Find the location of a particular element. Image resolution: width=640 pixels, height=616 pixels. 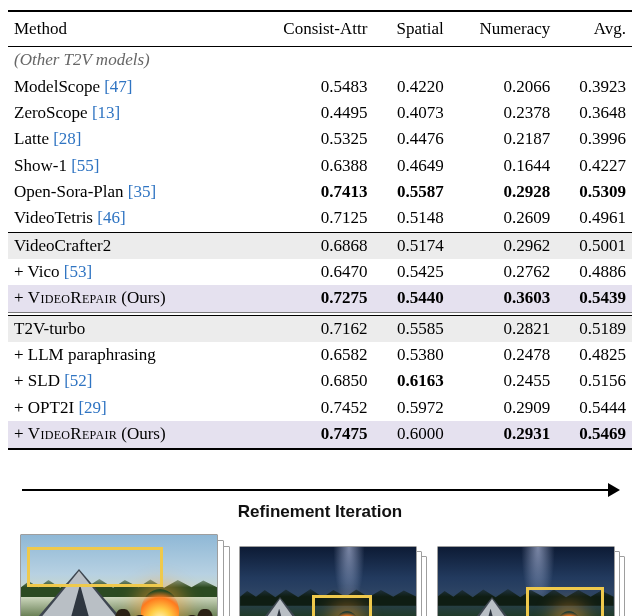

method-cell: Latte [28] is located at coordinates (129, 139).